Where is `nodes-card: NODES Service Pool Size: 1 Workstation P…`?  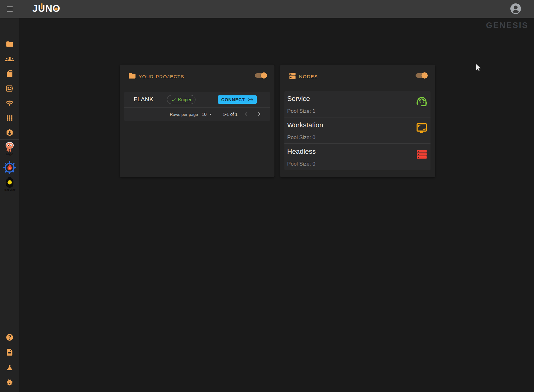
nodes-card: NODES Service Pool Size: 1 Workstation P… is located at coordinates (357, 121).